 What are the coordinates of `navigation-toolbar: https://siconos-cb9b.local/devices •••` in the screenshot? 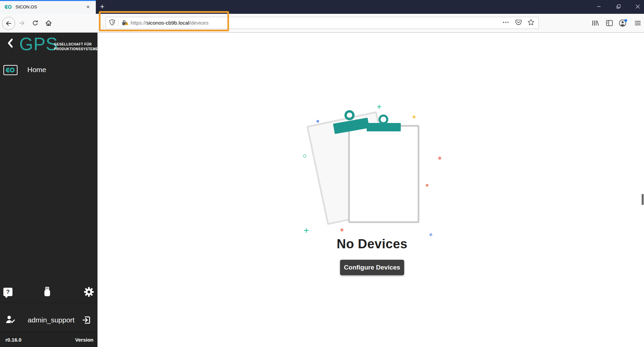 It's located at (322, 23).